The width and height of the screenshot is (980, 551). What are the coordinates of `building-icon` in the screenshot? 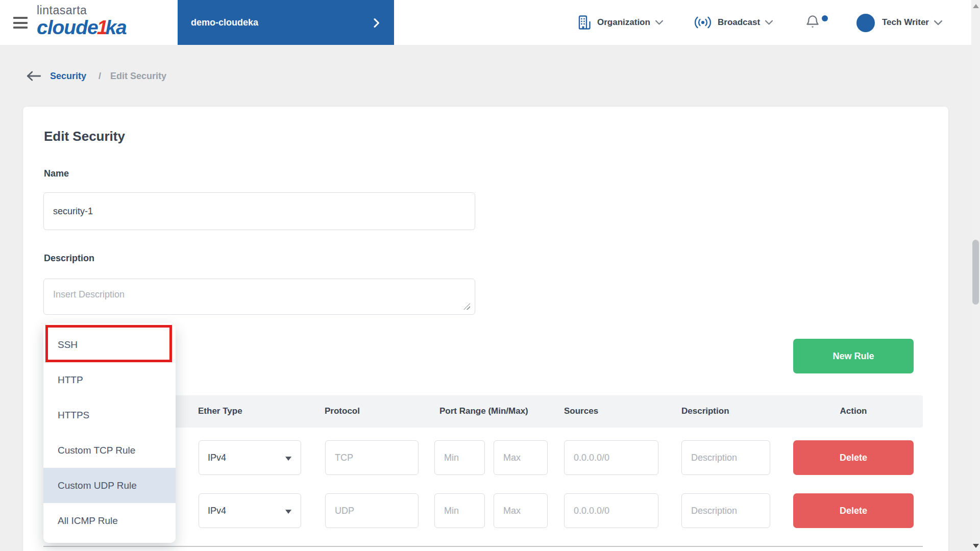 It's located at (584, 22).